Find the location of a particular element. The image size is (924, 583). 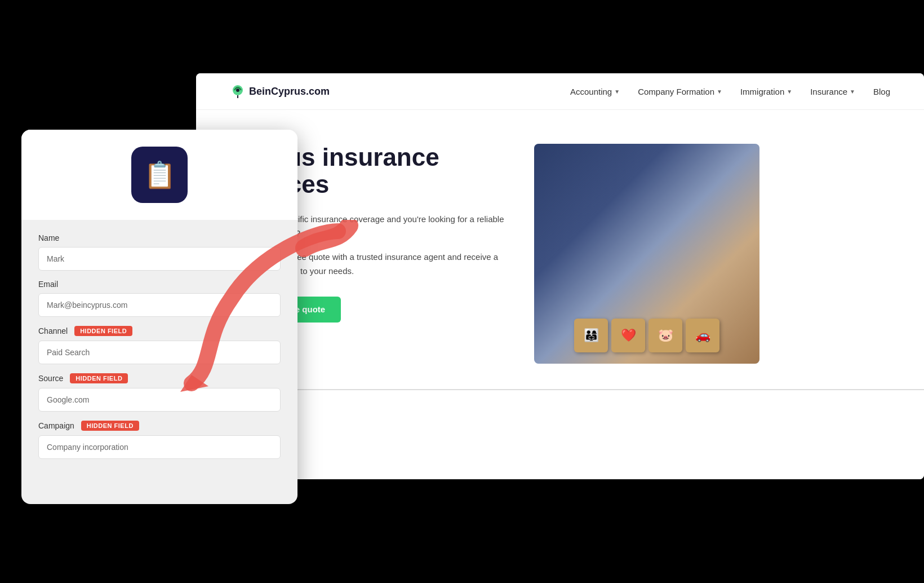

nav-accounting: Accounting ▼ is located at coordinates (595, 91).